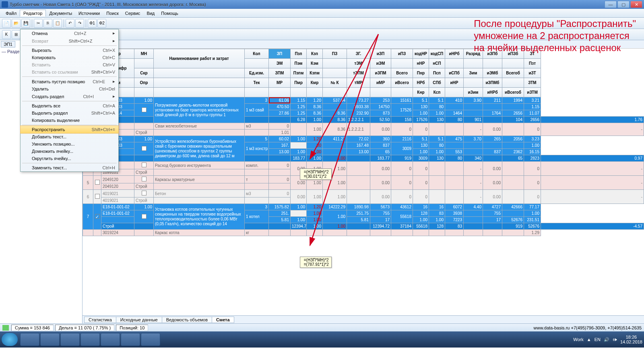 The image size is (644, 362). Describe the element at coordinates (363, 126) in the screenshot. I see `table-row: 9132 Сваи железобетонныем3 01.008.361.2.…` at that location.